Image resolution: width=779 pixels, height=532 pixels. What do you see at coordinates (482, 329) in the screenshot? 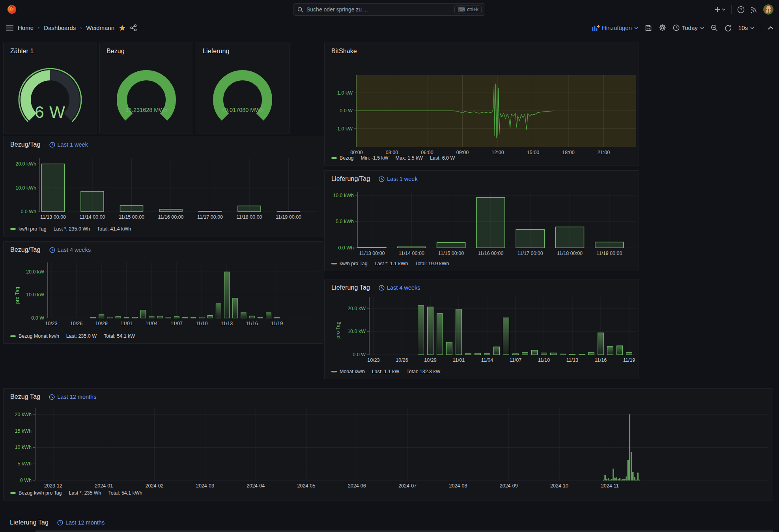
I see `barchart-lieferung-4weeks: 10/2310/2610/2911/0111/0411/0711/1011/13…` at bounding box center [482, 329].